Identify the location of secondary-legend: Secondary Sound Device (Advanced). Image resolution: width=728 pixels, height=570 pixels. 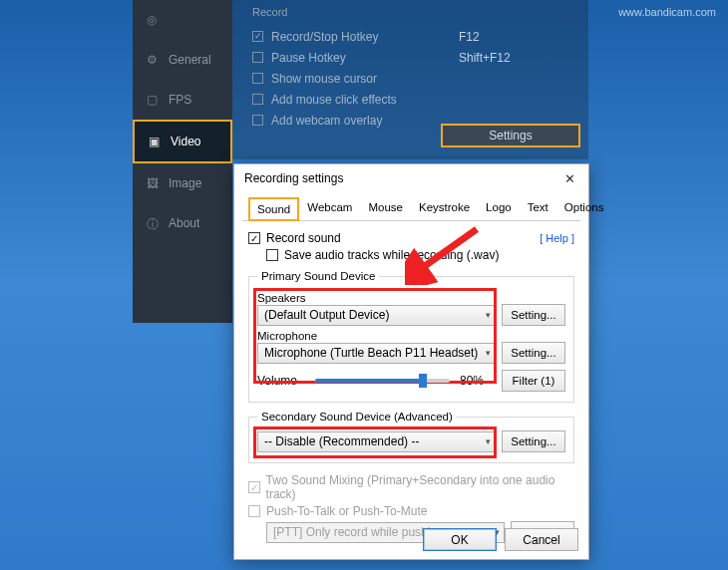
(357, 417).